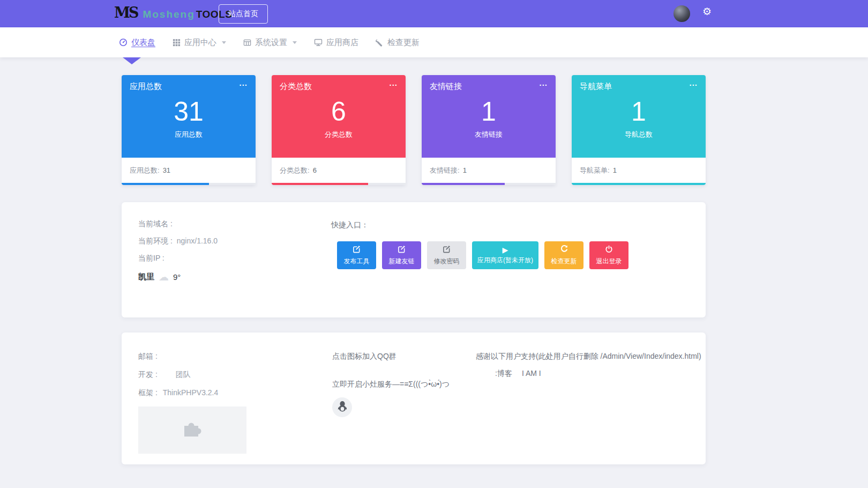 The width and height of the screenshot is (868, 488). I want to click on weather-widget: 凯里 ☁ 9°, so click(178, 277).